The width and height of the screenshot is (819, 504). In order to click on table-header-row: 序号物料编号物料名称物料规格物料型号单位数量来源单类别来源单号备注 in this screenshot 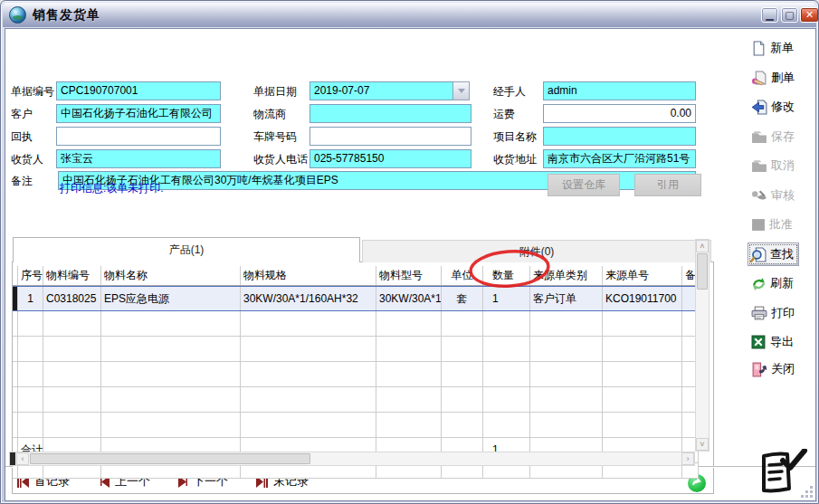, I will do `click(356, 276)`.